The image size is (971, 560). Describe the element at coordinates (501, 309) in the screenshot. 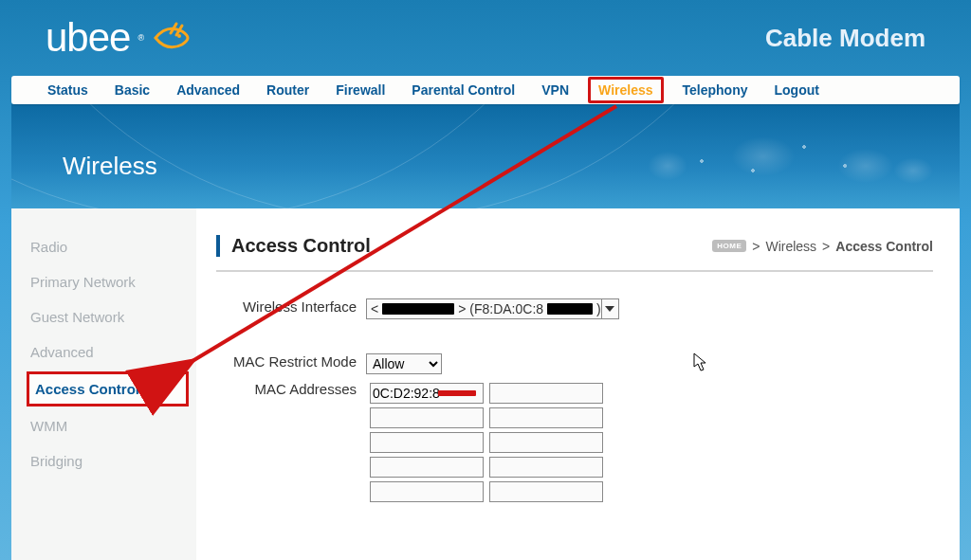

I see `iface-mid: > (F8:DA:0C:8` at that location.